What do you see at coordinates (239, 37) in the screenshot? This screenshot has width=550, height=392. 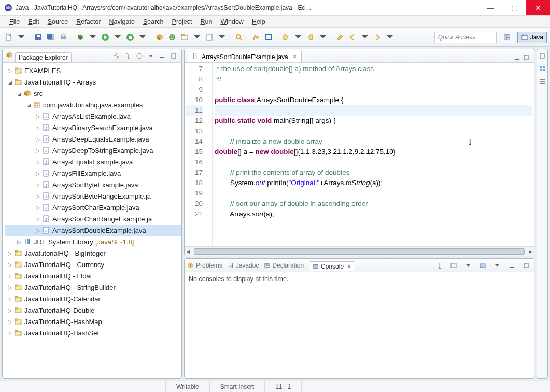 I see `search-button` at bounding box center [239, 37].